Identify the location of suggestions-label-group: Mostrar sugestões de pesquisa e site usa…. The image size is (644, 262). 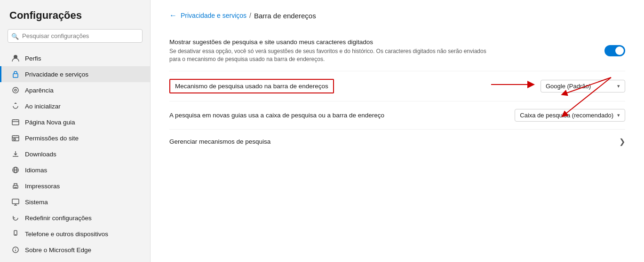
(334, 51).